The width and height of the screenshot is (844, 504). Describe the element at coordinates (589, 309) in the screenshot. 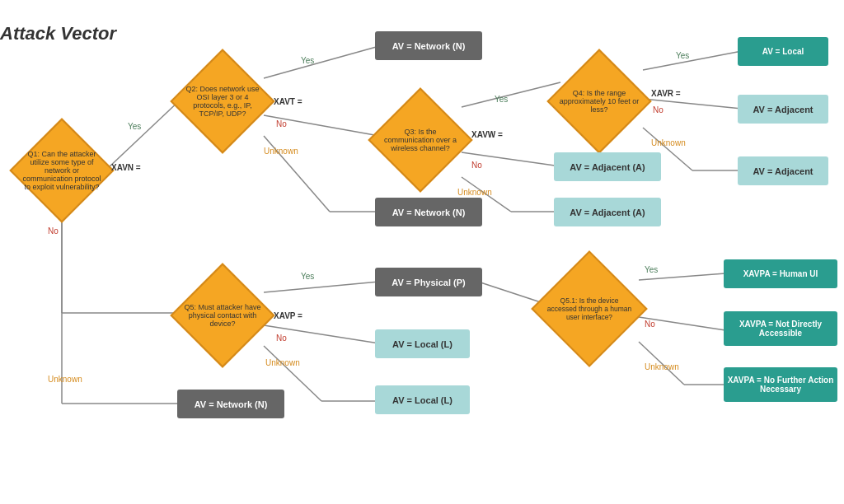

I see `q51-diamond-label: Q5.1: Is the device accessed through a h…` at that location.